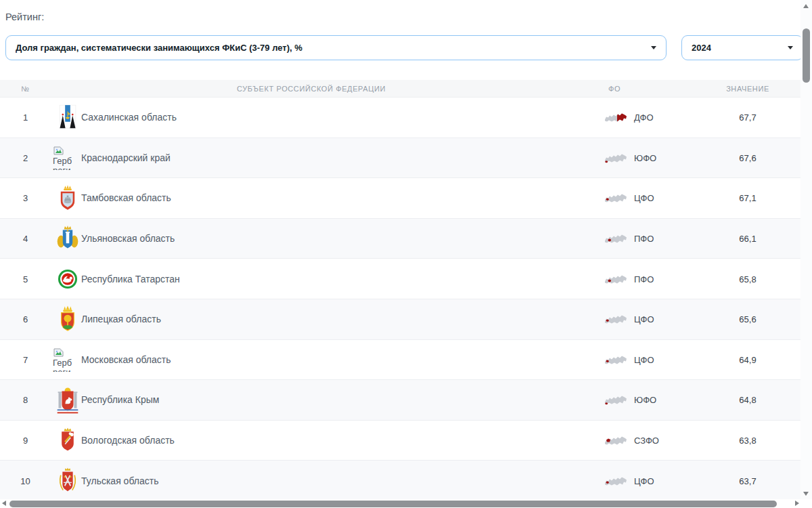  Describe the element at coordinates (26, 157) in the screenshot. I see `rank-cell: 2` at that location.